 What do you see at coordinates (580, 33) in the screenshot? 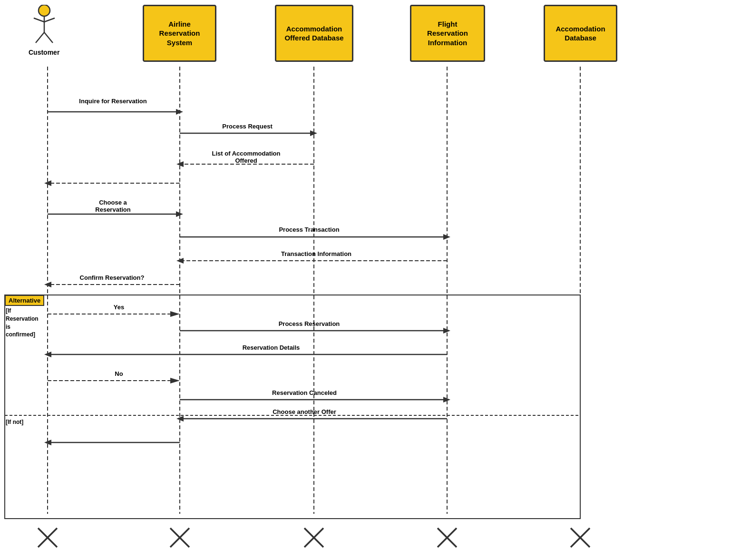
I see `adb-label: Accomodation Database` at bounding box center [580, 33].